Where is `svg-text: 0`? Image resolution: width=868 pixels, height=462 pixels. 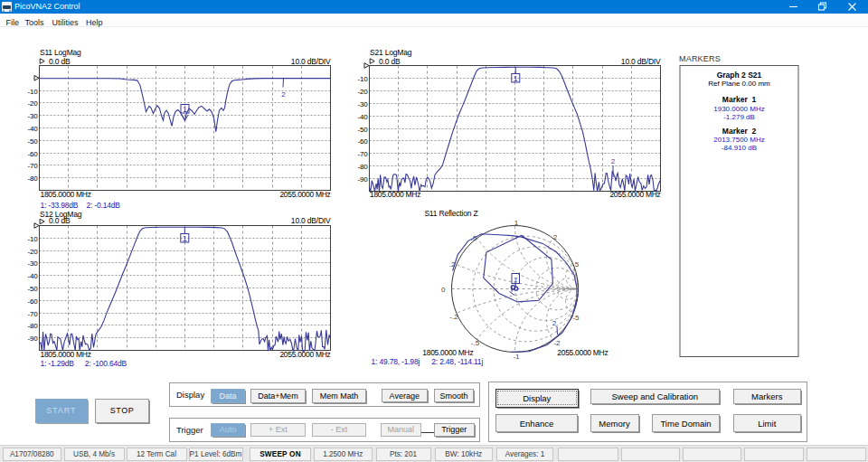
svg-text: 0 is located at coordinates (443, 289).